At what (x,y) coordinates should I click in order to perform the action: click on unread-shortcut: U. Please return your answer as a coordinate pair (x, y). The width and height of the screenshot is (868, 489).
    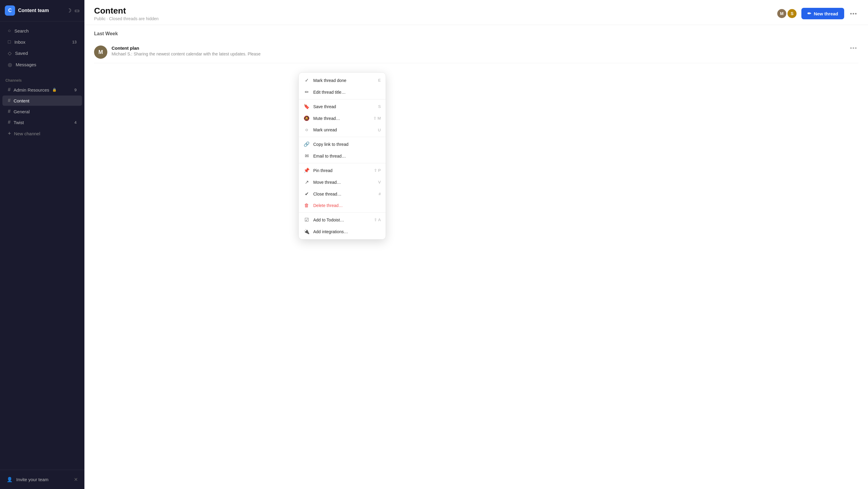
    Looking at the image, I should click on (379, 130).